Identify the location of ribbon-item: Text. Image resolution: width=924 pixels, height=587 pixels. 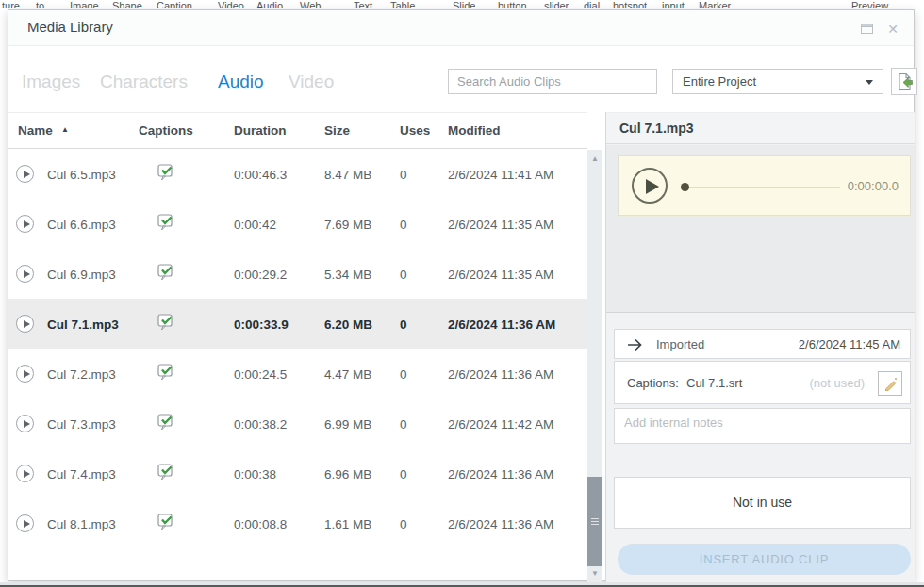
(363, 4).